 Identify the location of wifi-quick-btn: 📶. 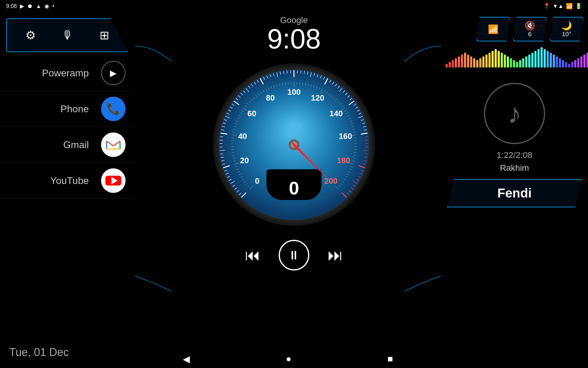
(493, 29).